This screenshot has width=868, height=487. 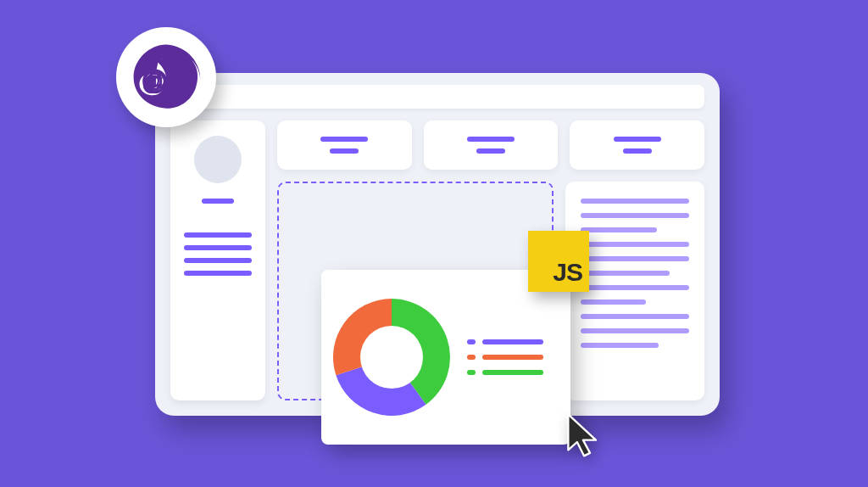 I want to click on sidebar-nav, so click(x=218, y=255).